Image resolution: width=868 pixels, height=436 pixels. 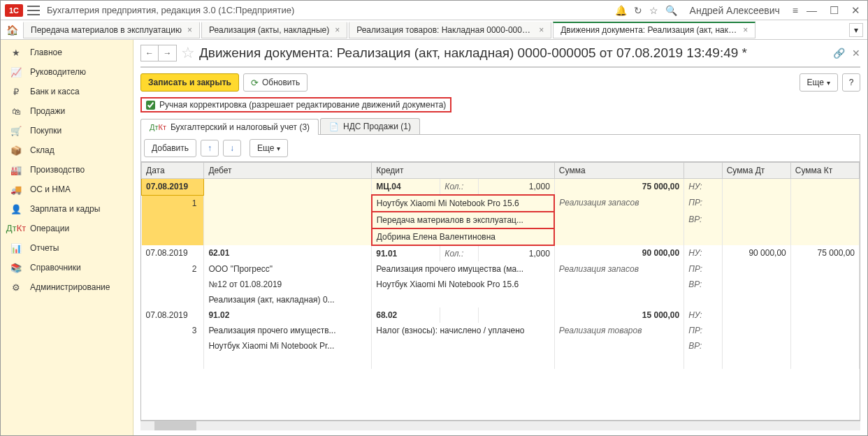 What do you see at coordinates (463, 170) in the screenshot?
I see `col-credit: Кредит` at bounding box center [463, 170].